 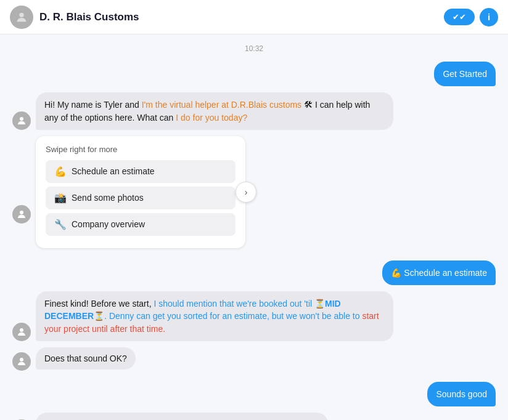 I want to click on check-button: ✔✔, so click(x=459, y=17).